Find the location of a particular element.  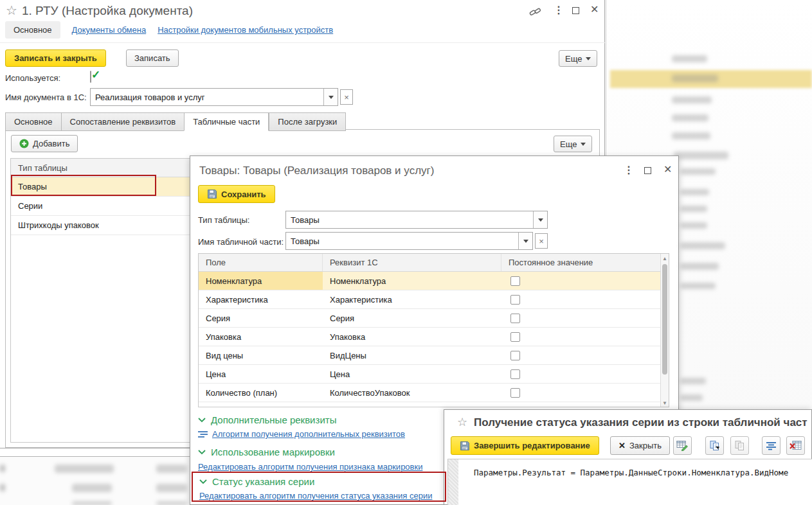

code-line: Параметры.Результат = Параметры.ДанныеСт… is located at coordinates (624, 482).